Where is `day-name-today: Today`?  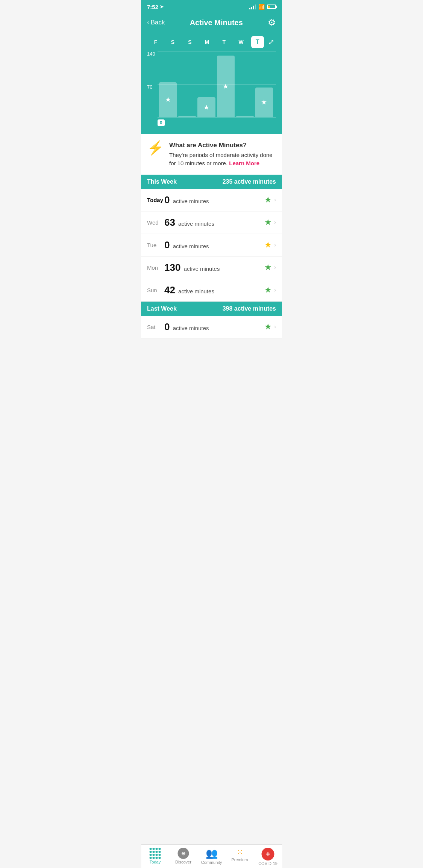 day-name-today: Today is located at coordinates (156, 200).